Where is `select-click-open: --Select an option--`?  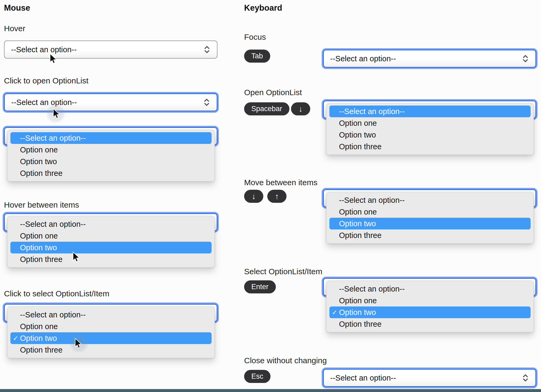 select-click-open: --Select an option-- is located at coordinates (111, 102).